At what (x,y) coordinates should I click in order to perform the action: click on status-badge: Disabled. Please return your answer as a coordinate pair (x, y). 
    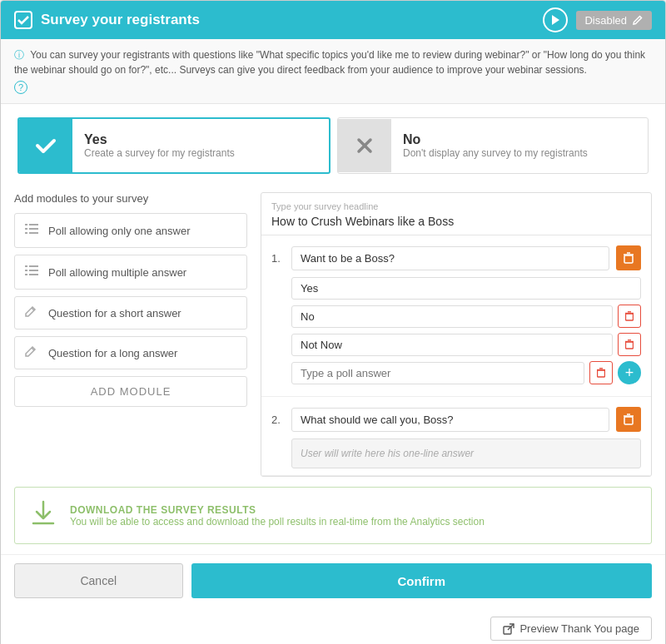
    Looking at the image, I should click on (614, 20).